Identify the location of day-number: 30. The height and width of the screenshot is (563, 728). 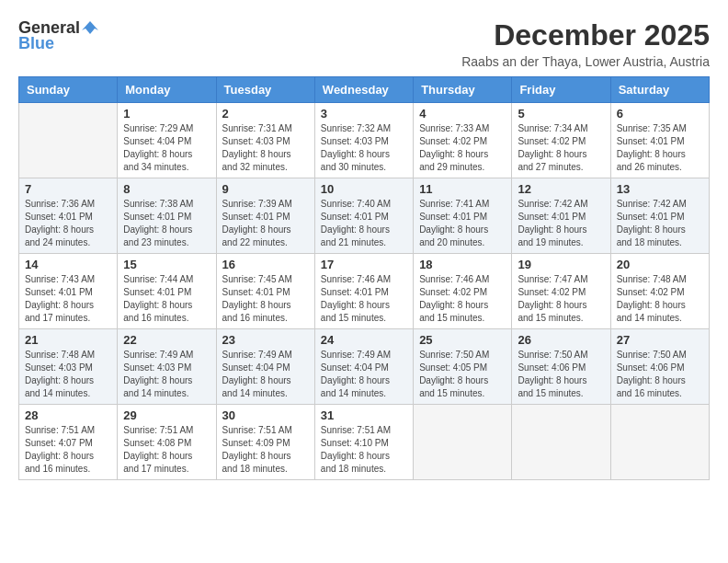
(266, 416).